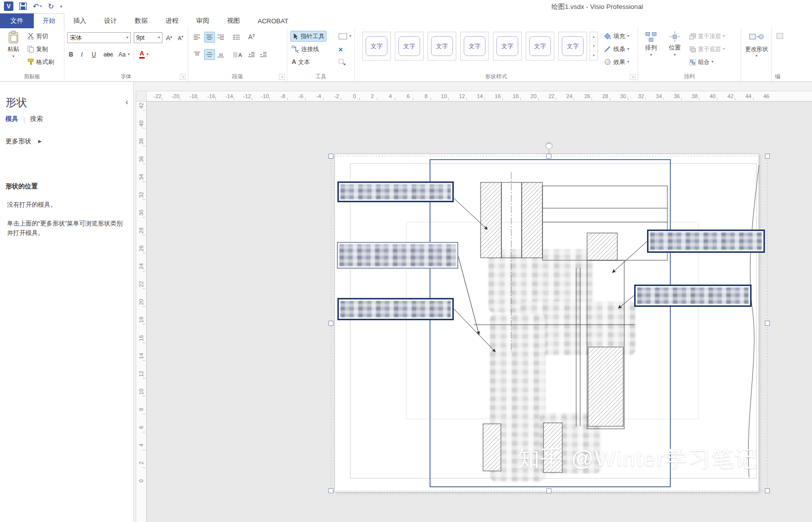 The height and width of the screenshot is (522, 812). I want to click on ruler-corner, so click(141, 96).